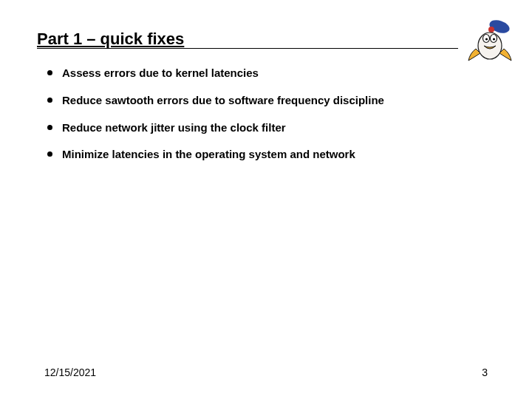 This screenshot has width=532, height=399. Describe the element at coordinates (248, 49) in the screenshot. I see `title-rule` at that location.